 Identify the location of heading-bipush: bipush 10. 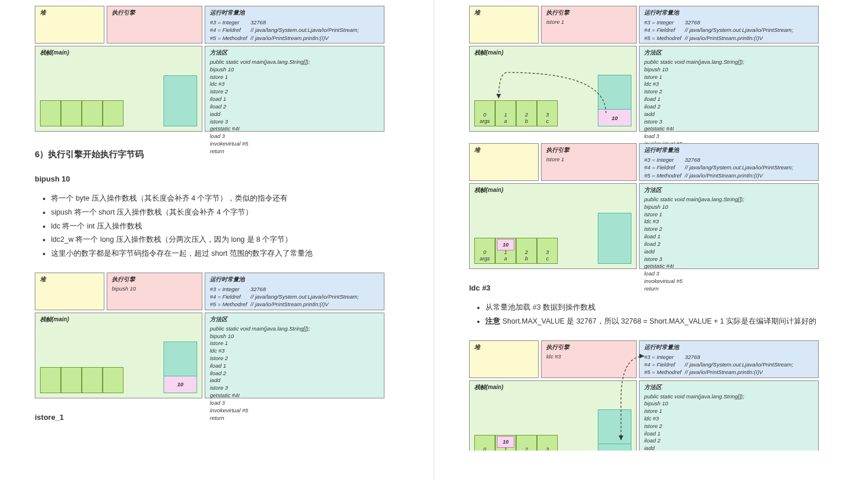
(226, 179).